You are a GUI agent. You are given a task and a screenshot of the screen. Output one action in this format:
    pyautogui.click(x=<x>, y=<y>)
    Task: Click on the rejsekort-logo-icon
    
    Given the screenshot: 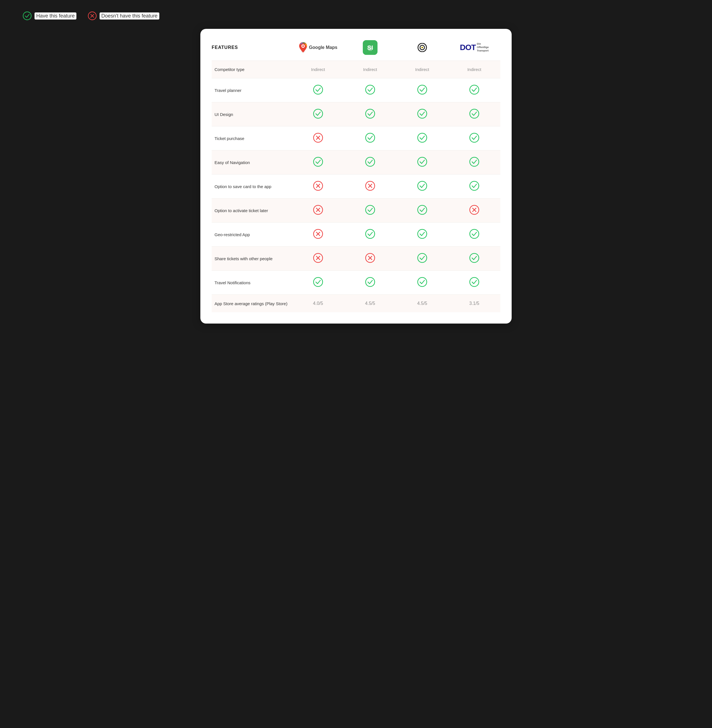 What is the action you would take?
    pyautogui.click(x=422, y=47)
    